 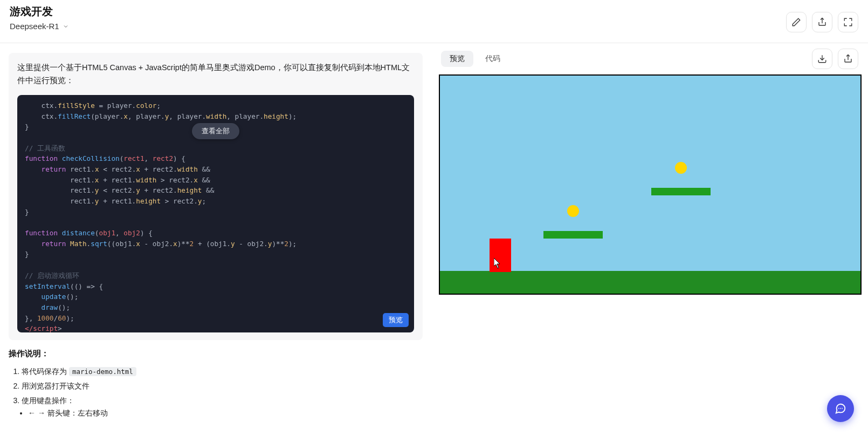 What do you see at coordinates (216, 131) in the screenshot?
I see `see-all-button: 查看全部` at bounding box center [216, 131].